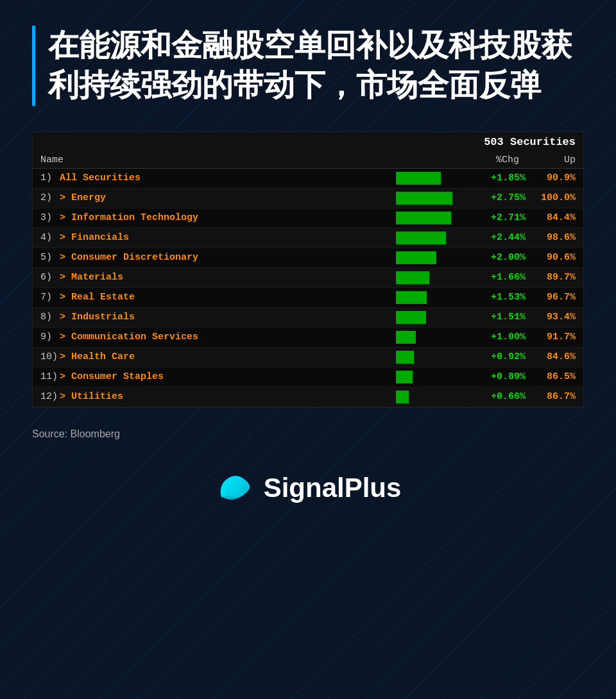  Describe the element at coordinates (553, 357) in the screenshot. I see `row-up-pct: 84.6%` at that location.